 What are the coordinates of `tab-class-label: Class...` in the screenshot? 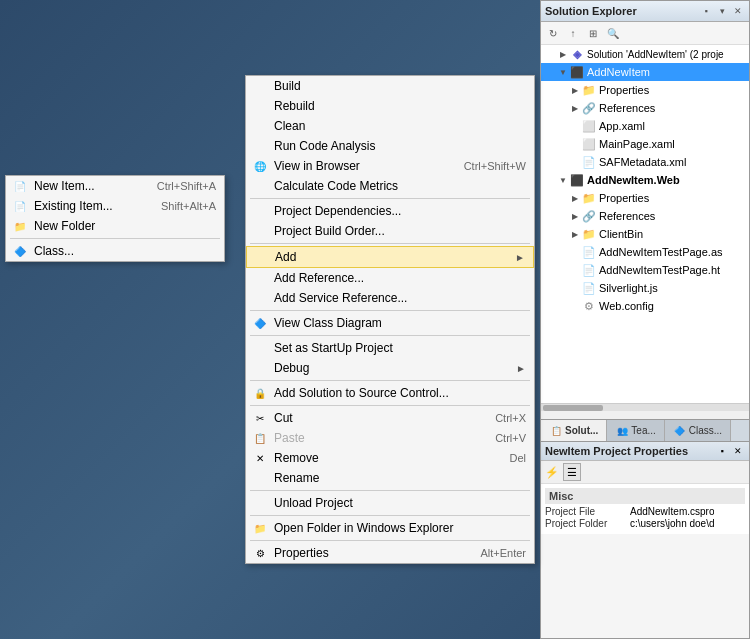 It's located at (706, 430).